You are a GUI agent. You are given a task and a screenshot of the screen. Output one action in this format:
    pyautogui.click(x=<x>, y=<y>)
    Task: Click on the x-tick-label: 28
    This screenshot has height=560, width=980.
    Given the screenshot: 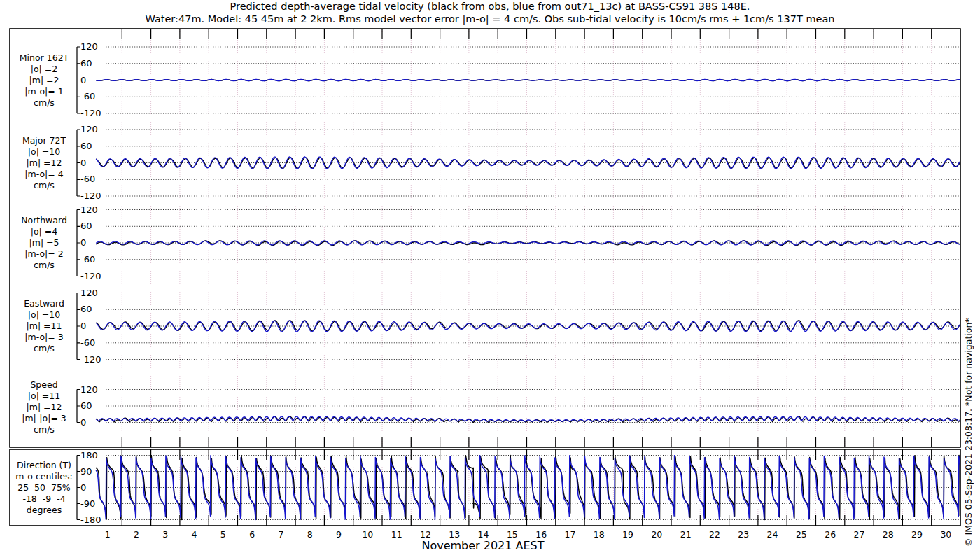 What is the action you would take?
    pyautogui.click(x=888, y=535)
    